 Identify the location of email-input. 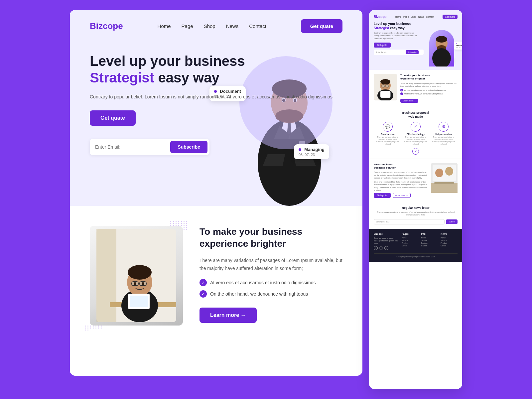
(133, 147).